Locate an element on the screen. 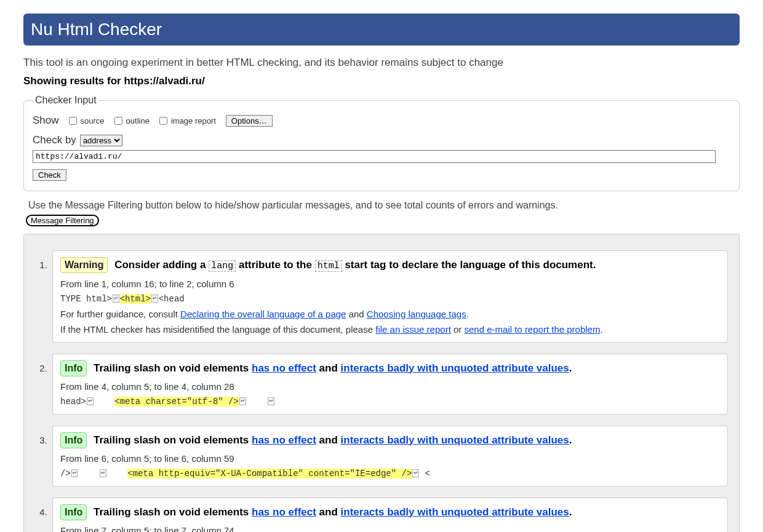  message-location: From line 7, column 5; to line 7, column… is located at coordinates (390, 529).